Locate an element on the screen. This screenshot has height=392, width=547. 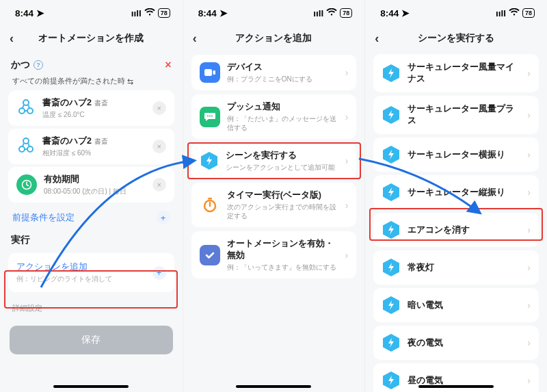
action-option: シーンを実行するシーンをアクションとして追加可能› is located at coordinates (274, 161).